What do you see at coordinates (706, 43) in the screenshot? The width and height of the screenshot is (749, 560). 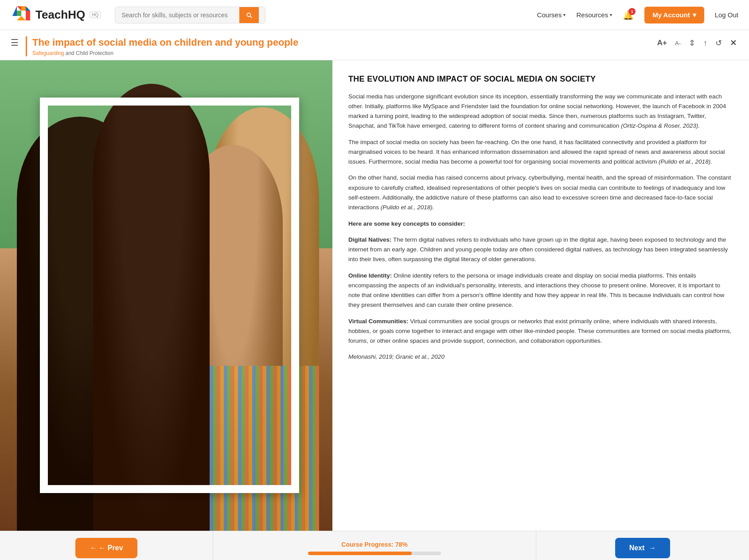 I see `minimize-button: ↑` at bounding box center [706, 43].